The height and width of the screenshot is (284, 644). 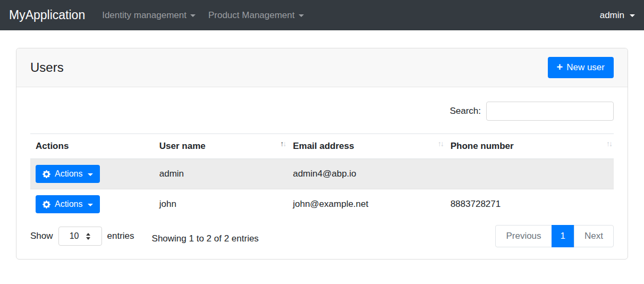 What do you see at coordinates (523, 236) in the screenshot?
I see `pagination-previous: Previous` at bounding box center [523, 236].